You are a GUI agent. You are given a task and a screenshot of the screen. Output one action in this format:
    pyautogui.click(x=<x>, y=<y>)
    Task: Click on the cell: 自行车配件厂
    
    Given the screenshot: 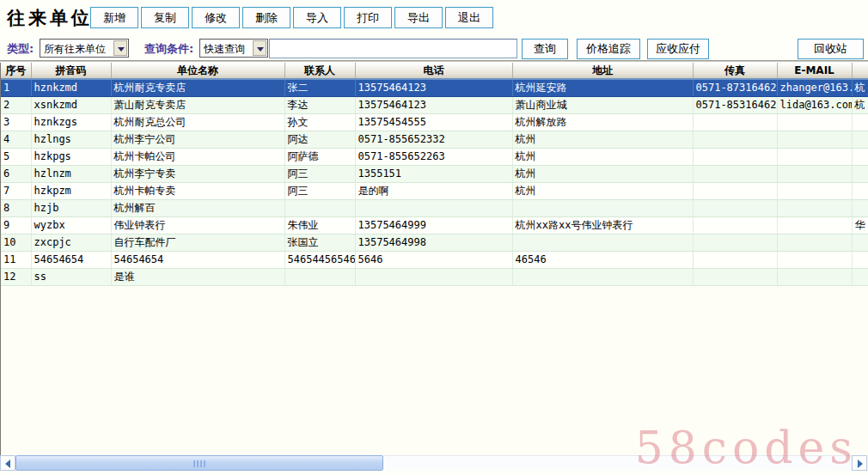 What is the action you would take?
    pyautogui.click(x=198, y=242)
    